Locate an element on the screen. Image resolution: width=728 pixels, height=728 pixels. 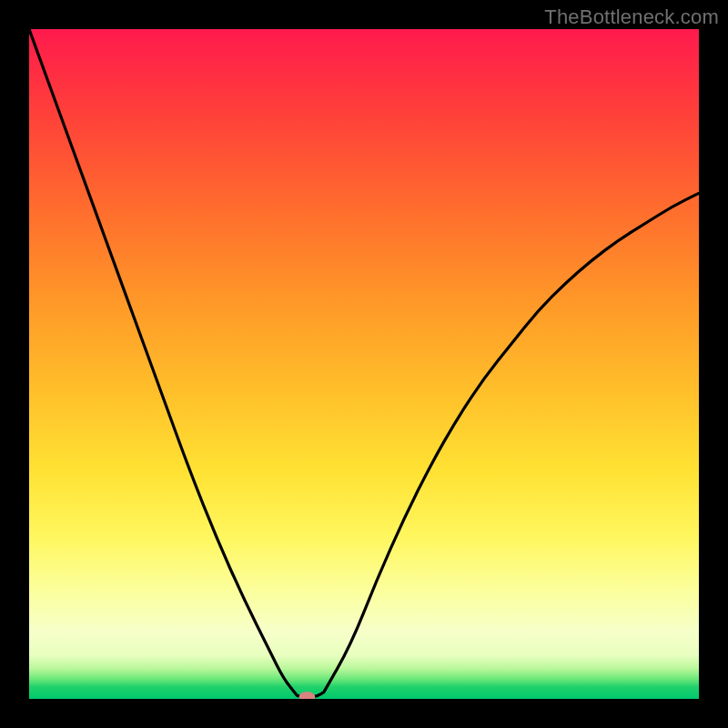
watermark-label: TheBottleneck.com is located at coordinates (632, 17).